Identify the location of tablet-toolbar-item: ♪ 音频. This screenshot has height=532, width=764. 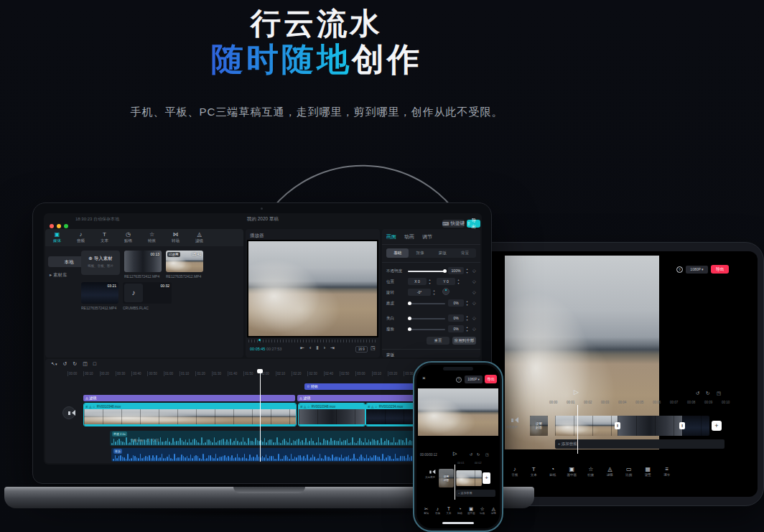
(516, 471).